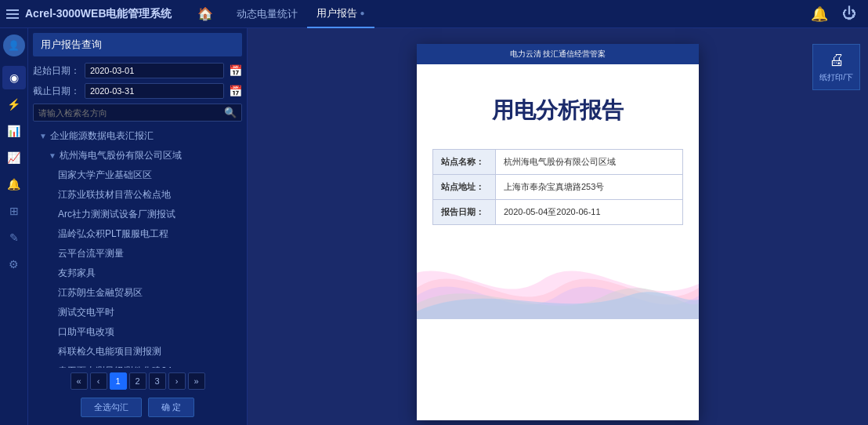 The width and height of the screenshot is (868, 425). Describe the element at coordinates (99, 14) in the screenshot. I see `app-title: Acrel-3000WEB电能管理系统` at that location.